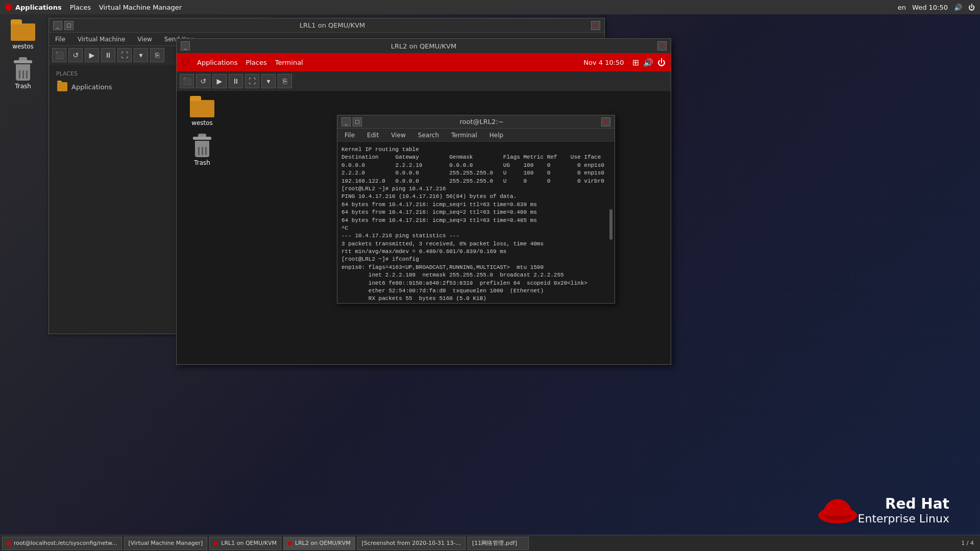  What do you see at coordinates (883, 510) in the screenshot?
I see `redhat-logo: Red Hat Enterprise Linux` at bounding box center [883, 510].